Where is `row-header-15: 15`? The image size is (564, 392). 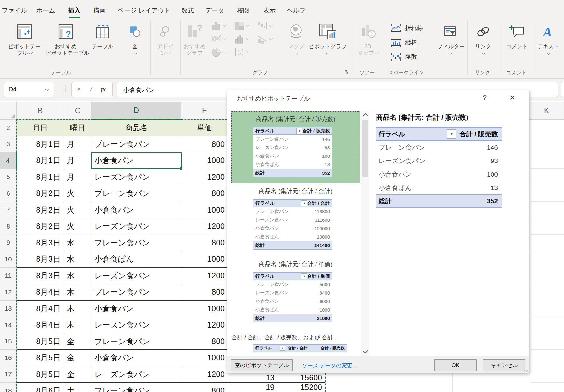
row-header-15: 15 is located at coordinates (8, 342).